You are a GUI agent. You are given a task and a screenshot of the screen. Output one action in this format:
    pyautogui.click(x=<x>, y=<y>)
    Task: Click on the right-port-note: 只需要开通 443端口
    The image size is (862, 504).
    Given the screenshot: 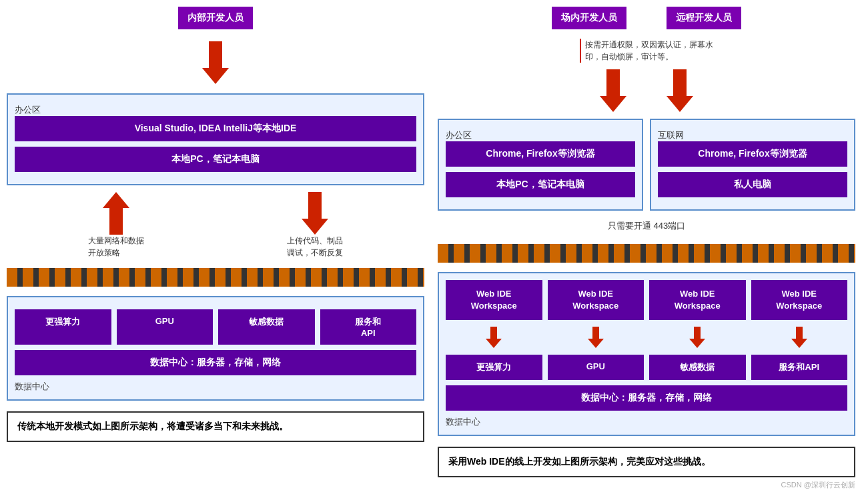 What is the action you would take?
    pyautogui.click(x=646, y=226)
    